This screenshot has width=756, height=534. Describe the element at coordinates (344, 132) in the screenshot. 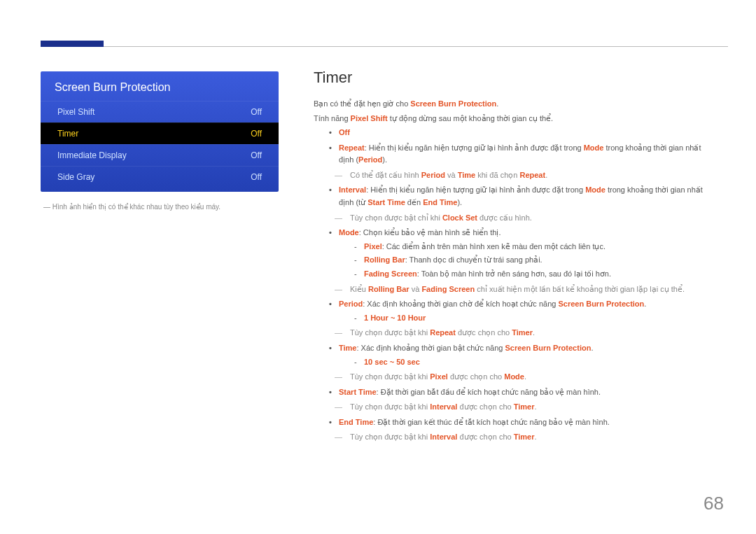

I see `term-off: Off` at that location.